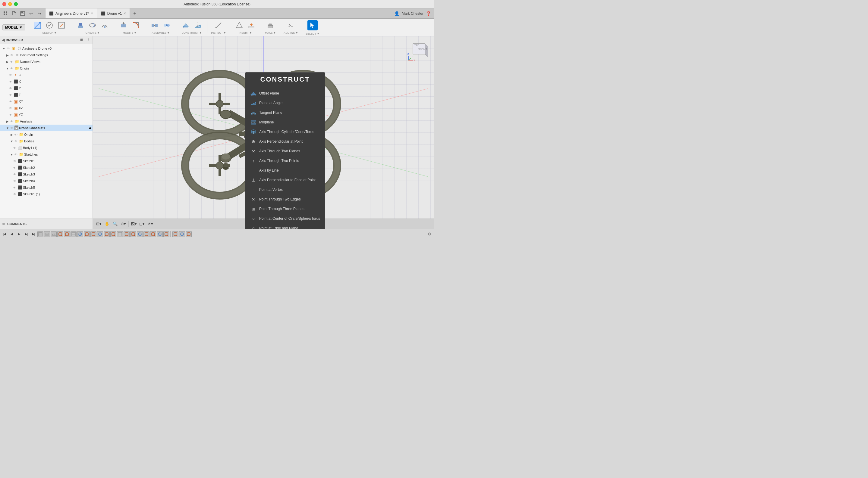  Describe the element at coordinates (46, 121) in the screenshot. I see `tree-item-analysis: ▶ 👁 📁 Analysis` at that location.